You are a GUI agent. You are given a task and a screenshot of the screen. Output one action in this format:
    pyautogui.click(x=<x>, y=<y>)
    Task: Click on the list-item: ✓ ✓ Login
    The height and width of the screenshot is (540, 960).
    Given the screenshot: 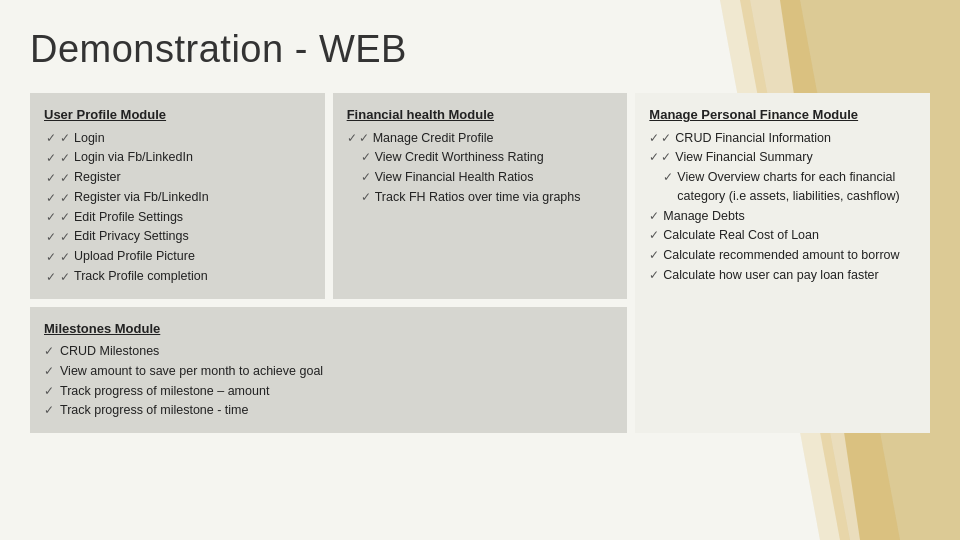 What is the action you would take?
    pyautogui.click(x=126, y=139)
    